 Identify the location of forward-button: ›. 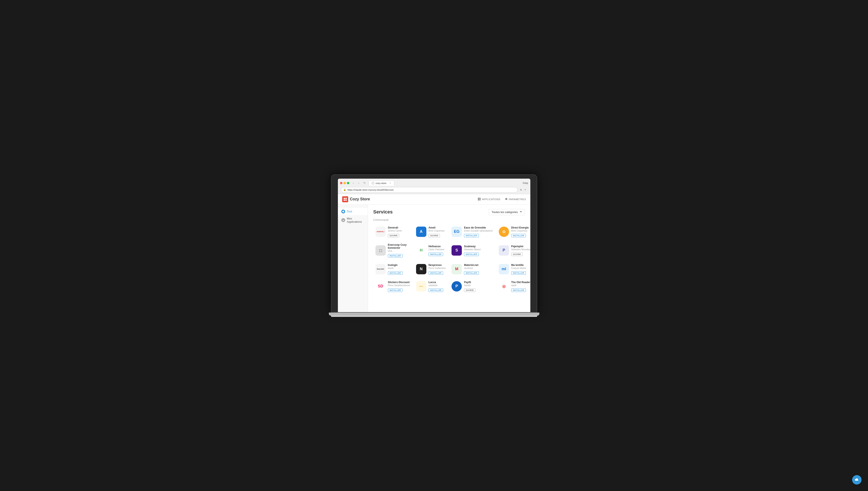
(359, 183).